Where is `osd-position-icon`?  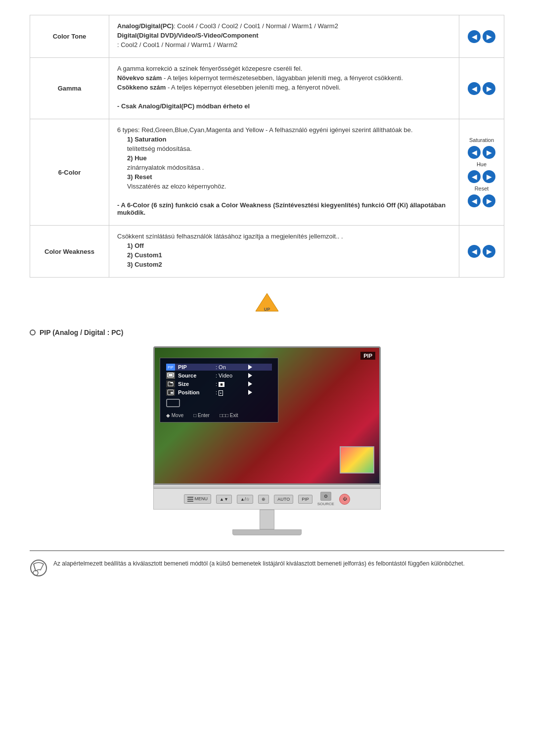 osd-position-icon is located at coordinates (171, 392).